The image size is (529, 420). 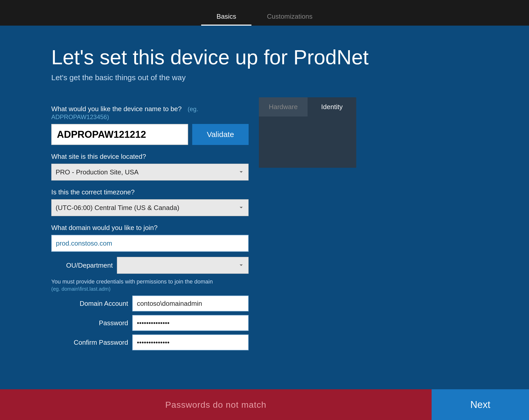 What do you see at coordinates (332, 107) in the screenshot?
I see `tab-identity: Identity` at bounding box center [332, 107].